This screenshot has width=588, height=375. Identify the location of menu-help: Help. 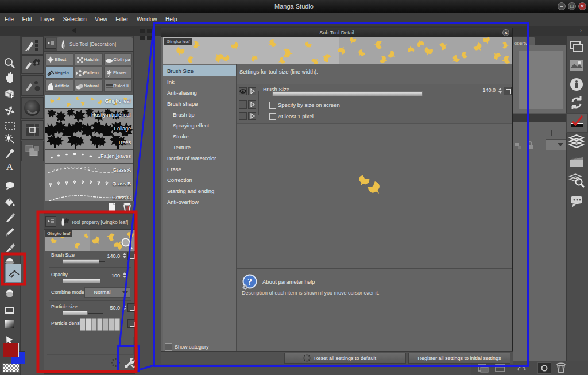
(171, 20).